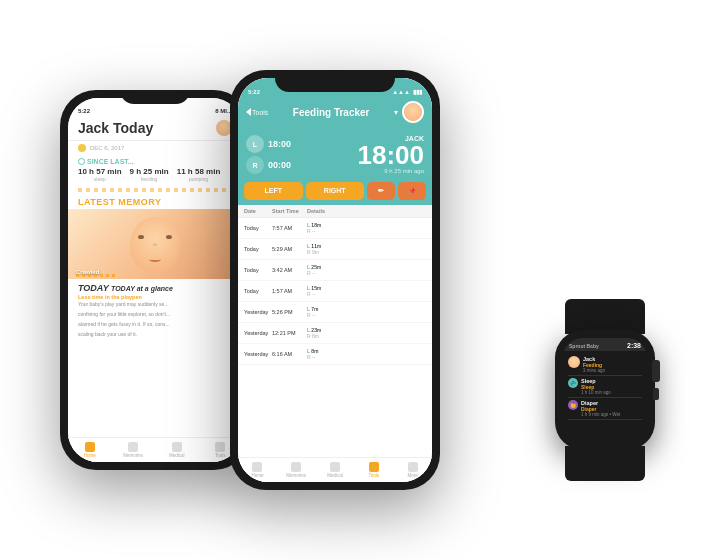 This screenshot has height=560, width=720. What do you see at coordinates (257, 467) in the screenshot?
I see `center-home-icon` at bounding box center [257, 467].